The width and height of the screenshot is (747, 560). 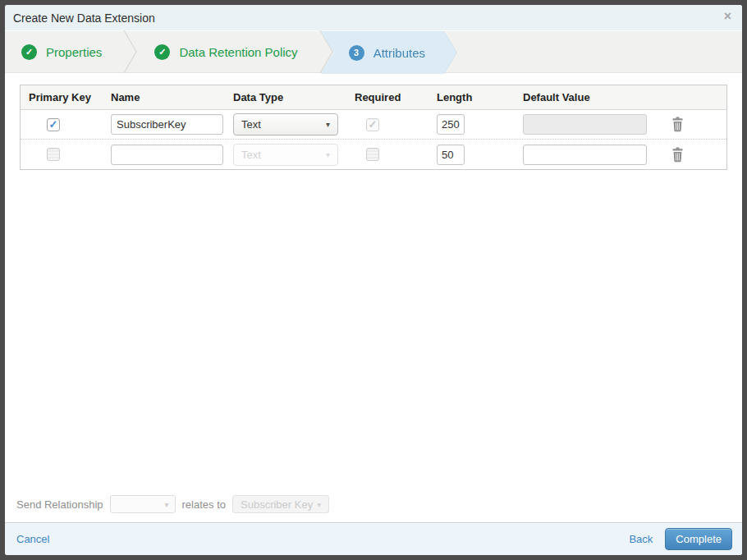 What do you see at coordinates (64, 97) in the screenshot?
I see `col-header-primary-key: Primary Key` at bounding box center [64, 97].